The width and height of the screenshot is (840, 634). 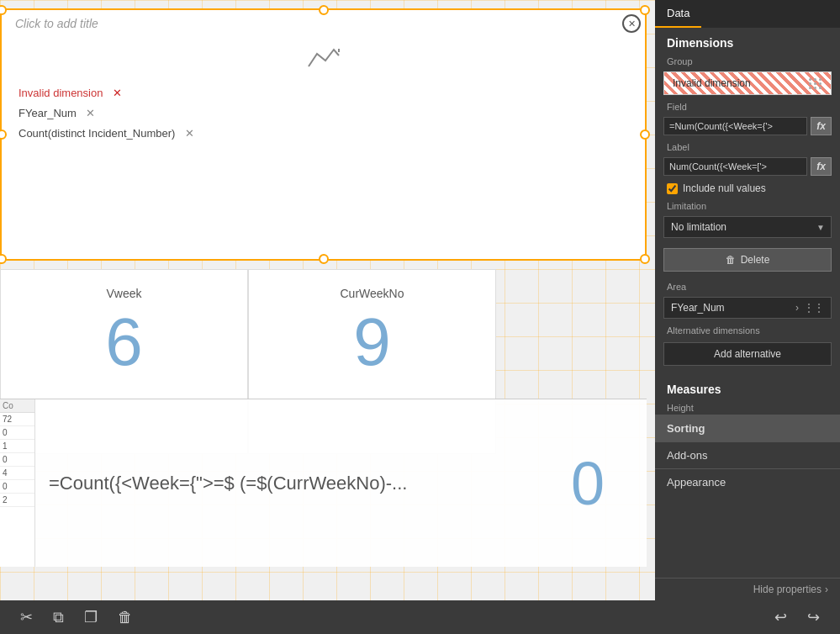 I want to click on measures-section: Measures Height Sorting Add-ons Appearan…, so click(x=748, y=435).